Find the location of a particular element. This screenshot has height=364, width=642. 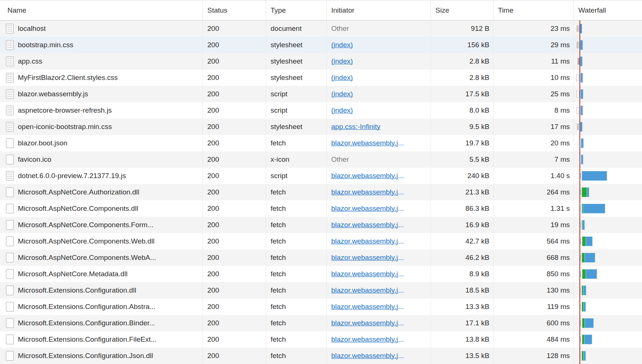

time-cell: 25 ms is located at coordinates (534, 94).